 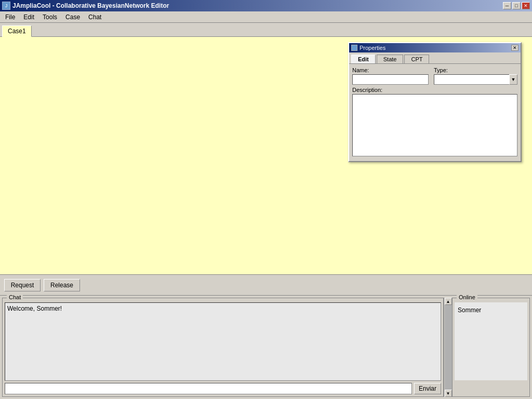 What do you see at coordinates (448, 301) in the screenshot?
I see `scroll-up-button: ▲` at bounding box center [448, 301].